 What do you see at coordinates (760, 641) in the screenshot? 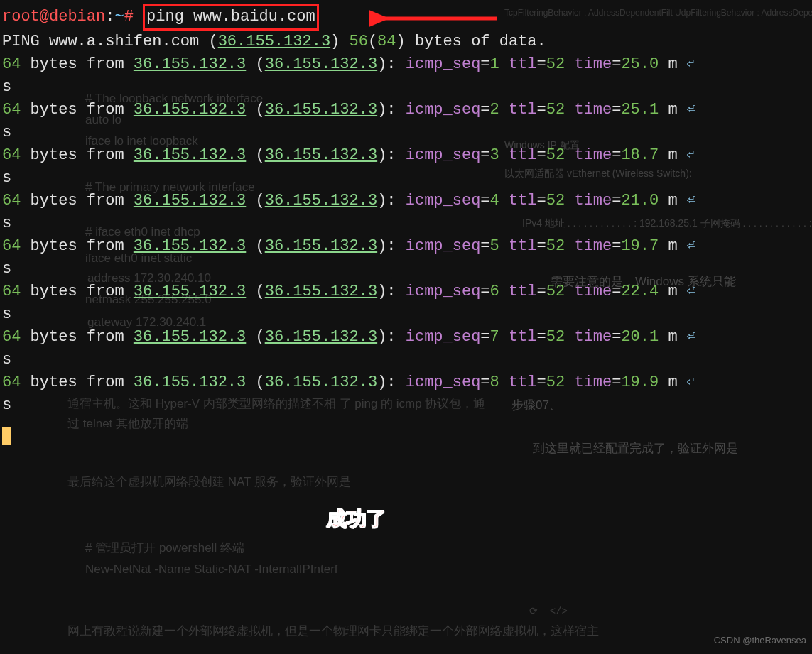
I see `watermark: CSDN @theRavensea` at bounding box center [760, 641].